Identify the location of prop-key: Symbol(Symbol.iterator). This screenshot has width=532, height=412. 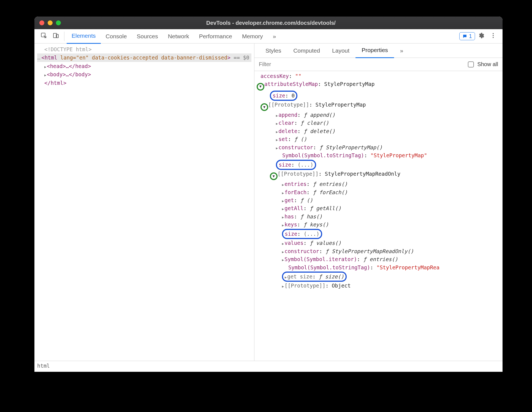
(321, 259).